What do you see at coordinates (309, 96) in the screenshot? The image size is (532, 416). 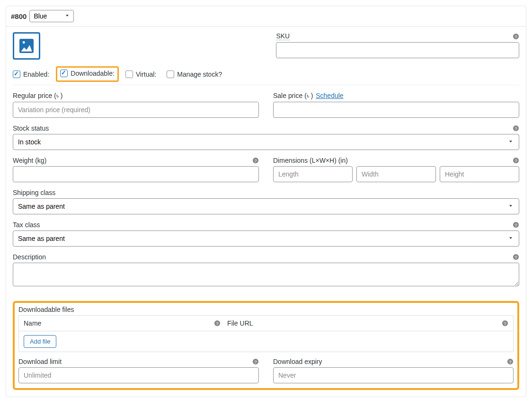 I see `sale-price-label: Sale price (৳ ) Schedule` at bounding box center [309, 96].